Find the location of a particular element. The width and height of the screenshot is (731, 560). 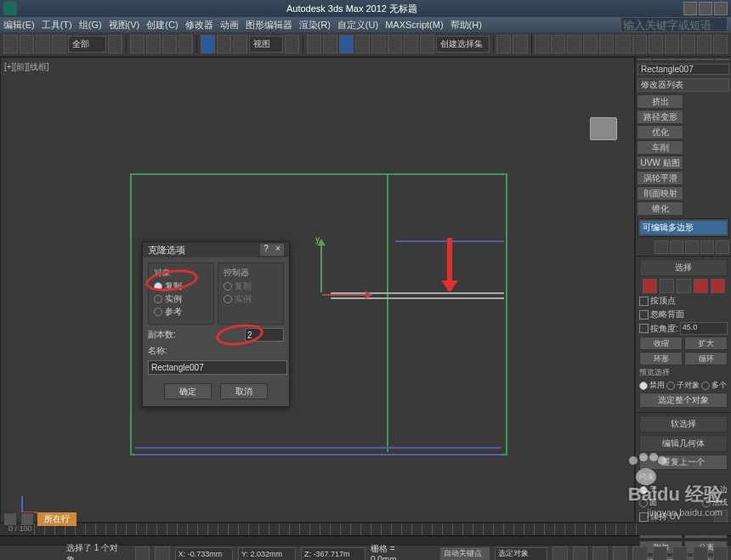

mod-btn-lathe: 车削 is located at coordinates (660, 148).